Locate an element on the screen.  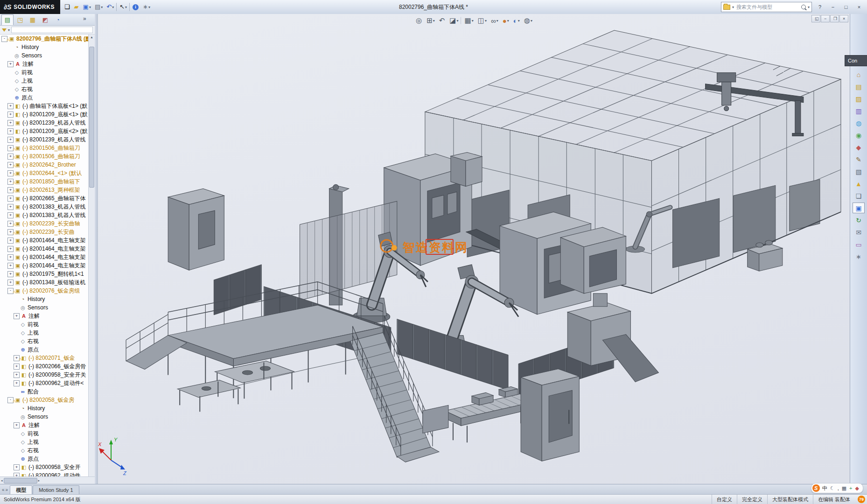
hide-show-items-icon: ∞▾ is located at coordinates (495, 21).